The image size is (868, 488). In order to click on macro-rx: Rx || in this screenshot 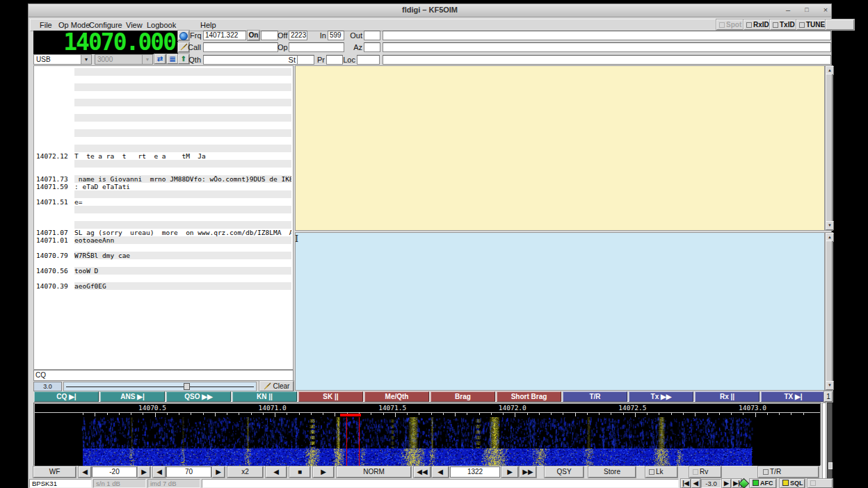, I will do `click(728, 396)`.